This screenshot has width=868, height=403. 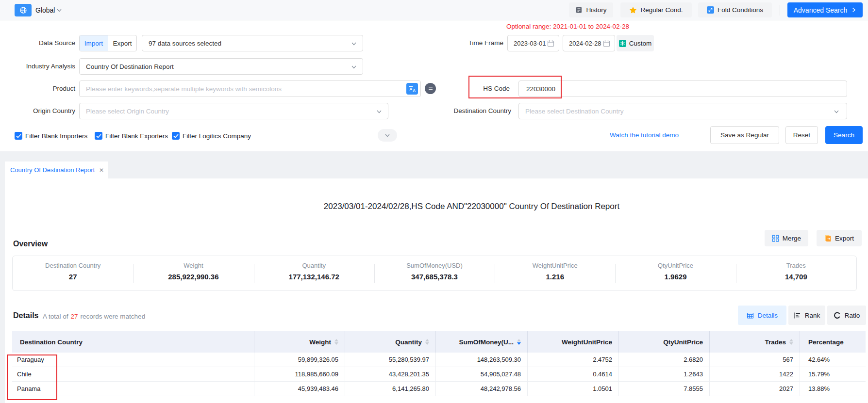 What do you see at coordinates (434, 207) in the screenshot?
I see `report-title: 2023/03/01-2024/02/28,HS Code AND"220300…` at bounding box center [434, 207].